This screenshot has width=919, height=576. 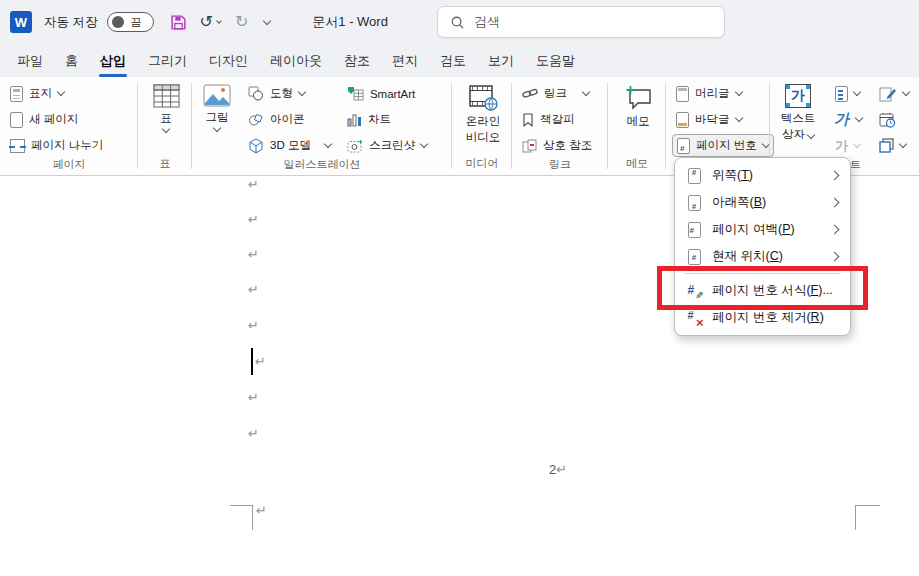 What do you see at coordinates (694, 291) in the screenshot?
I see `format-page-number-icon` at bounding box center [694, 291].